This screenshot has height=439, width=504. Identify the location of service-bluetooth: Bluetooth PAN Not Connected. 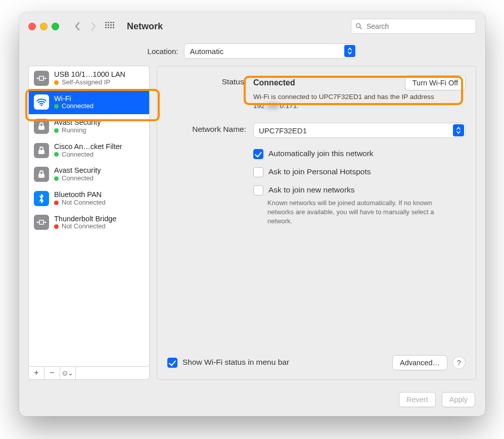
(89, 199).